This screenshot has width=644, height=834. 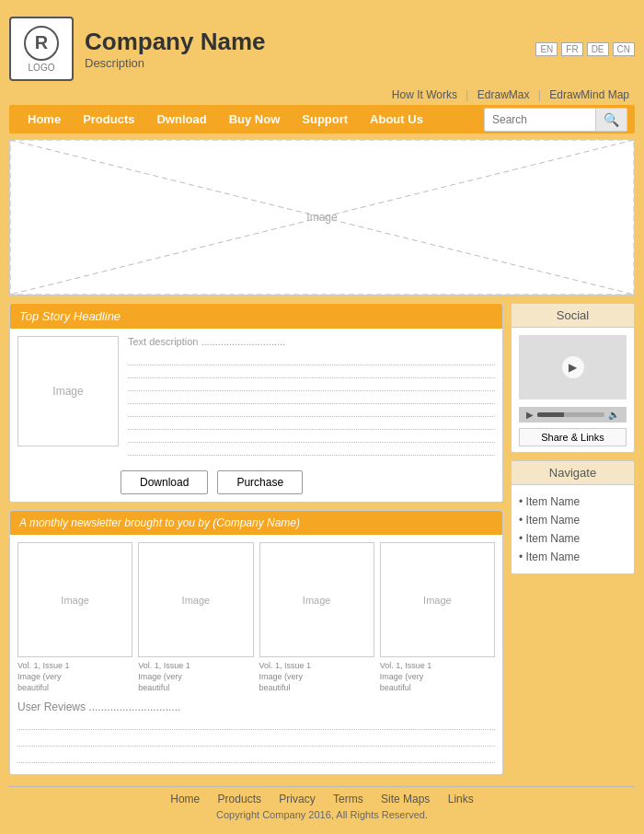 I want to click on story-dotted-lines, so click(x=311, y=404).